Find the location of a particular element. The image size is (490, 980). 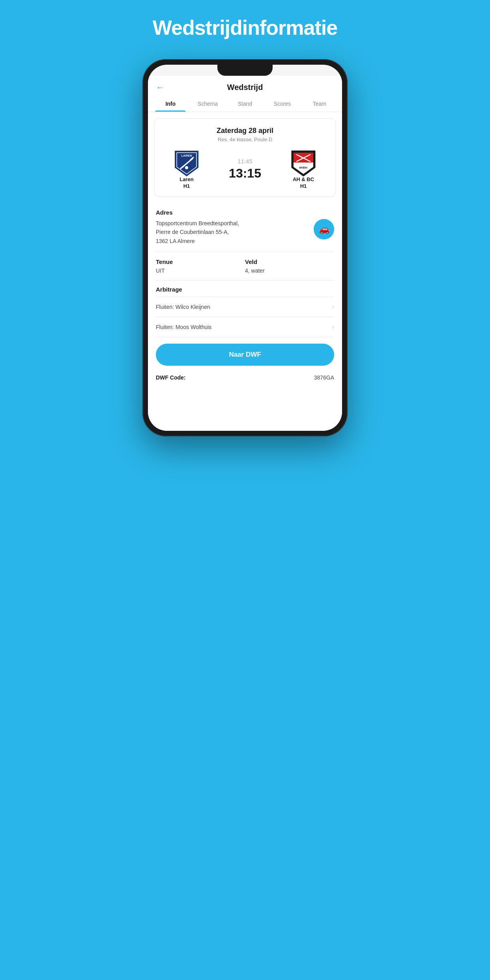

match-league: Res. 4e klasse, Poule D is located at coordinates (245, 140).